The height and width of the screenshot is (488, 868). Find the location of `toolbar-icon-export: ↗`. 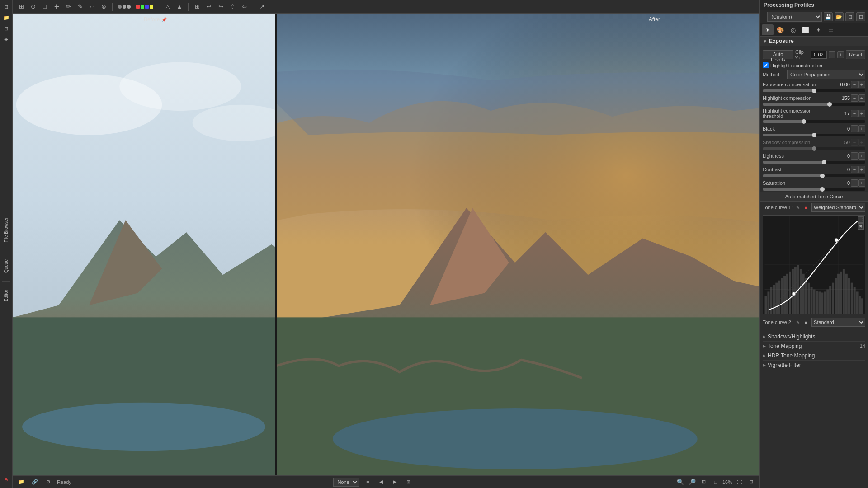

toolbar-icon-export: ↗ is located at coordinates (262, 7).